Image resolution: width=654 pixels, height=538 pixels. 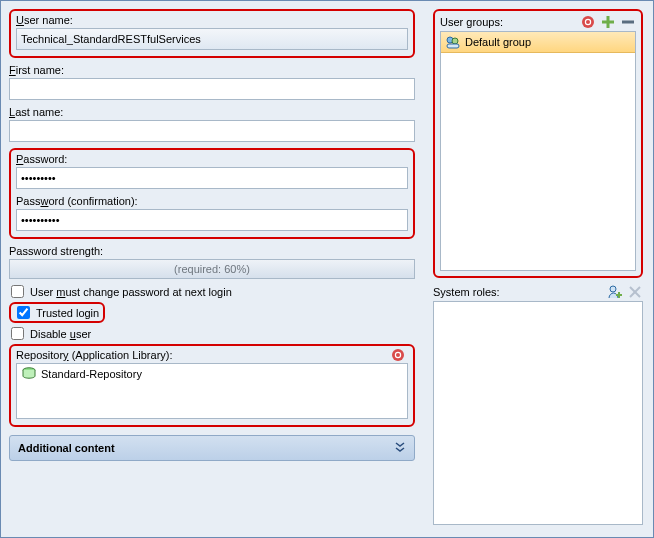 What do you see at coordinates (212, 292) in the screenshot?
I see `must-change-row: User must change password at next login` at bounding box center [212, 292].